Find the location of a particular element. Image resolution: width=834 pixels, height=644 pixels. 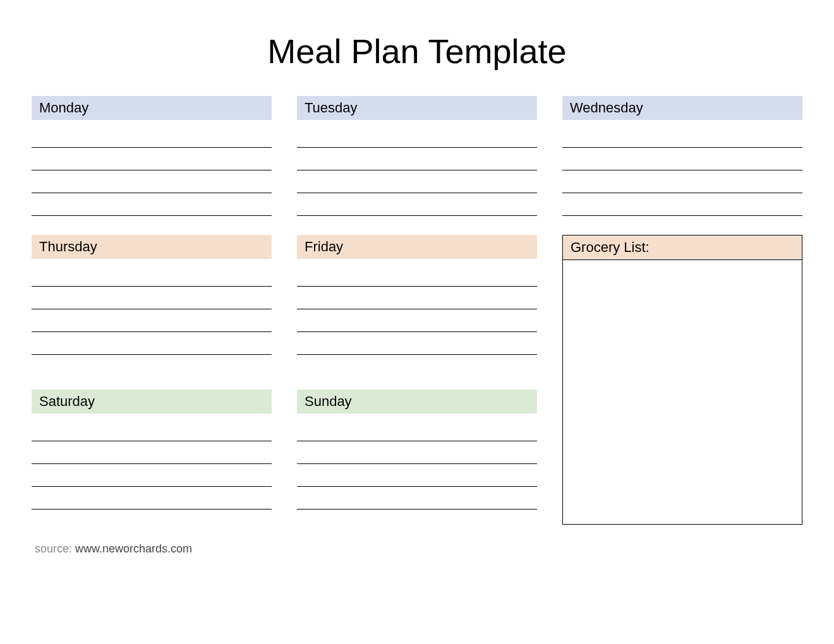

day-lines-thursday is located at coordinates (152, 309).